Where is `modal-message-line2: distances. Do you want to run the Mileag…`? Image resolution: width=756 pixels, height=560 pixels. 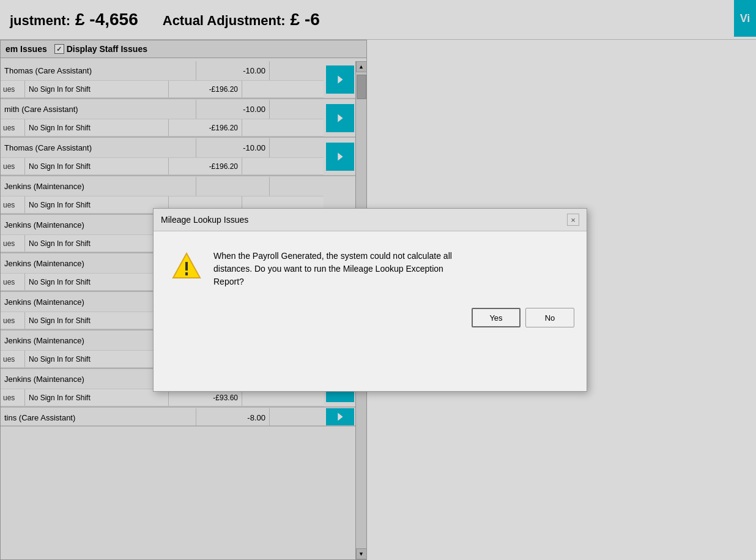
modal-message-line2: distances. Do you want to run the Mileag… is located at coordinates (328, 269).